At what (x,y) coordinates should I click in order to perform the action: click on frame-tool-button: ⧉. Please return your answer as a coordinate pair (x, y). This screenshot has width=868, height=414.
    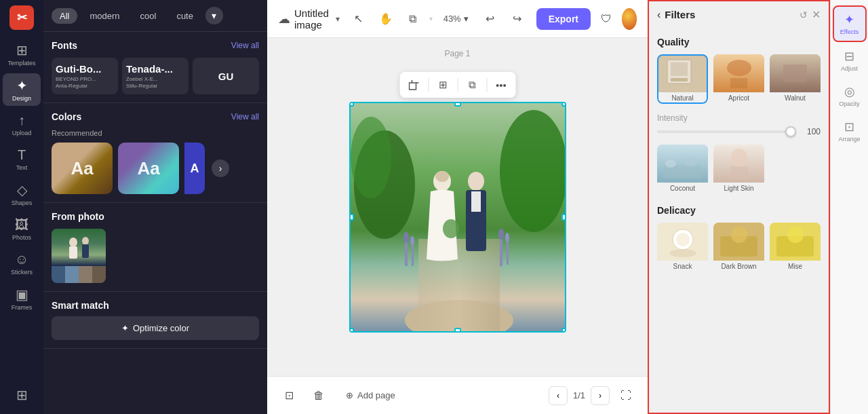
    Looking at the image, I should click on (413, 19).